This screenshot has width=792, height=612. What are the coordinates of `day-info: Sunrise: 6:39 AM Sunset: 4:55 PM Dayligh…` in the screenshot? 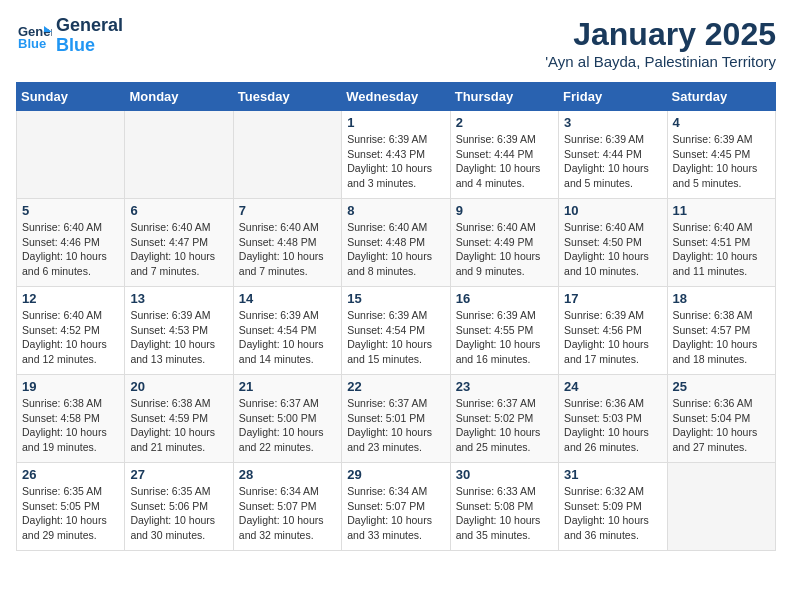 It's located at (504, 338).